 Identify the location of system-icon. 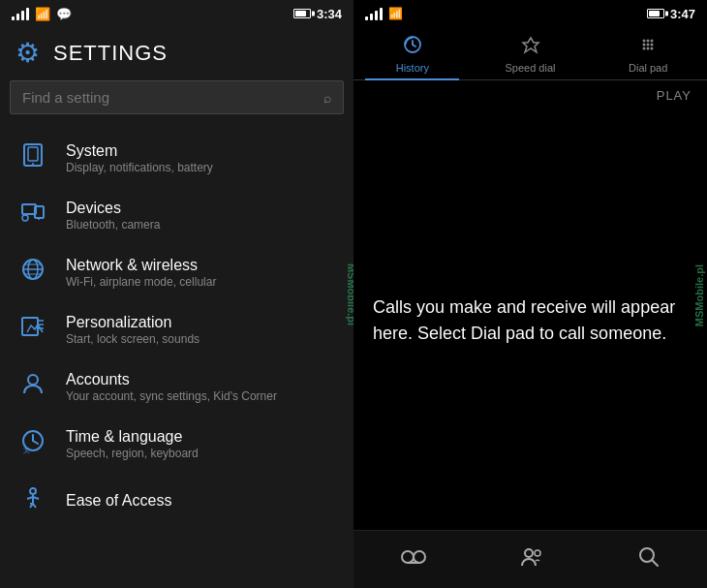
(33, 159).